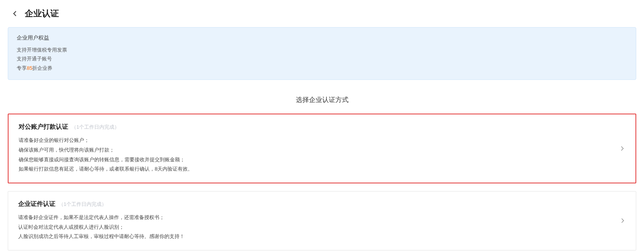  I want to click on benefit-highlight: 85, so click(29, 68).